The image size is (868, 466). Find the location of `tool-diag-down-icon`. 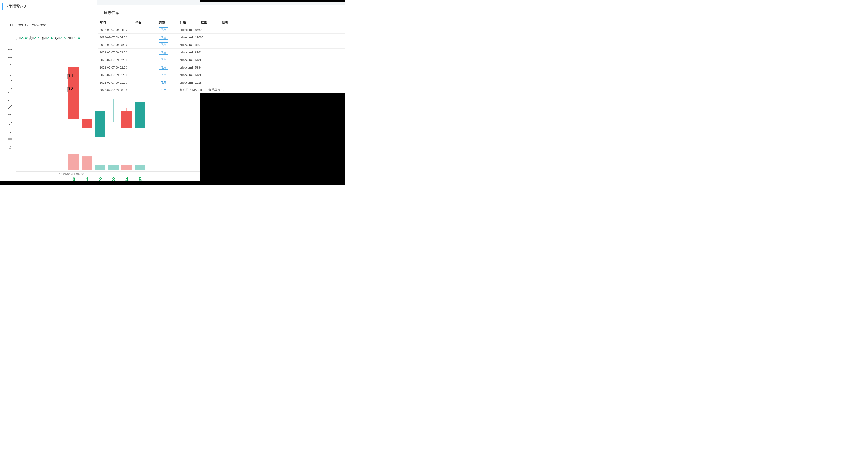

tool-diag-down-icon is located at coordinates (10, 98).